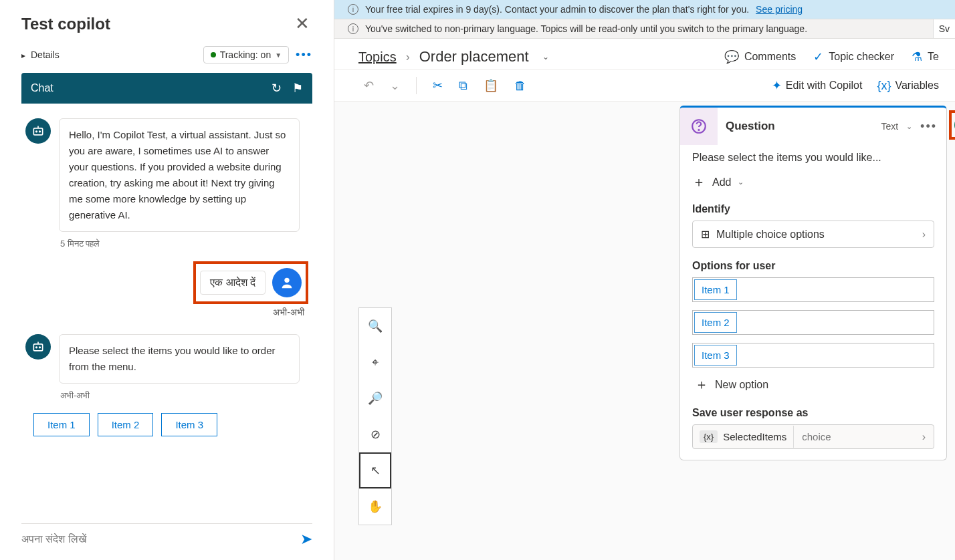 The image size is (955, 560). Describe the element at coordinates (302, 24) in the screenshot. I see `close-icon: ✕` at that location.